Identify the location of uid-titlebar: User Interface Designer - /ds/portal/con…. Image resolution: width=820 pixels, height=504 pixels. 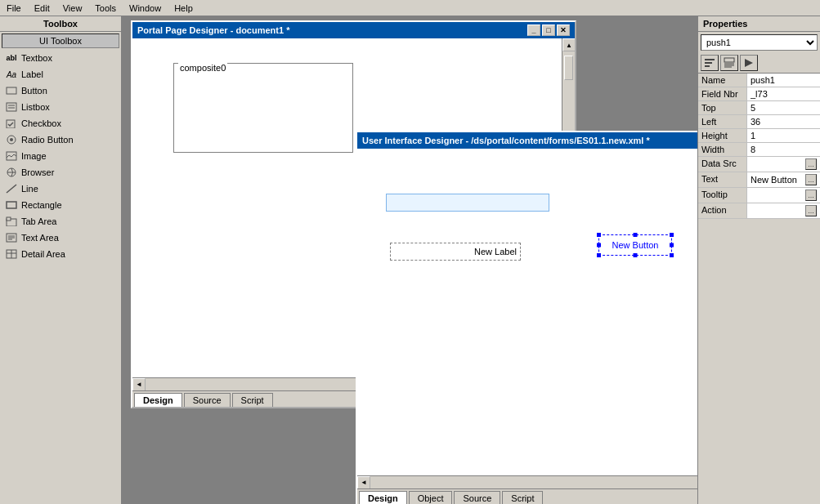
(527, 140).